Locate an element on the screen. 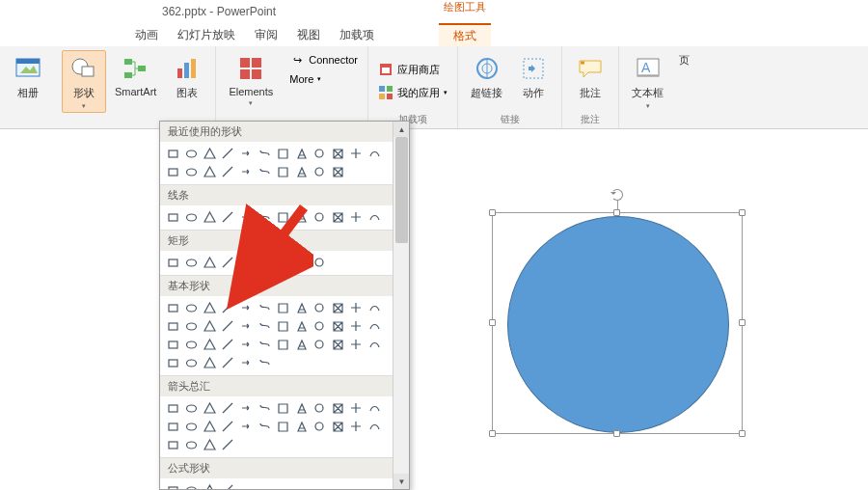 The height and width of the screenshot is (490, 868). shape-selection is located at coordinates (617, 323).